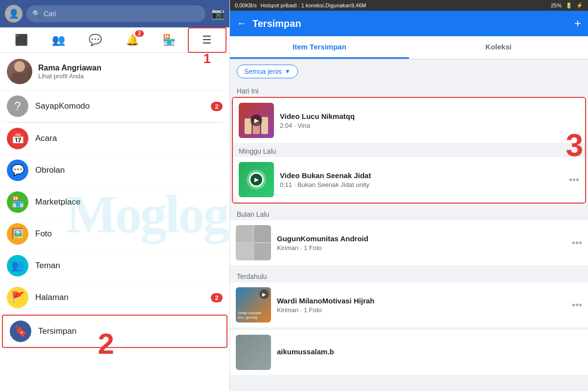  What do you see at coordinates (18, 266) in the screenshot?
I see `teman-icon-box: 👥` at bounding box center [18, 266].